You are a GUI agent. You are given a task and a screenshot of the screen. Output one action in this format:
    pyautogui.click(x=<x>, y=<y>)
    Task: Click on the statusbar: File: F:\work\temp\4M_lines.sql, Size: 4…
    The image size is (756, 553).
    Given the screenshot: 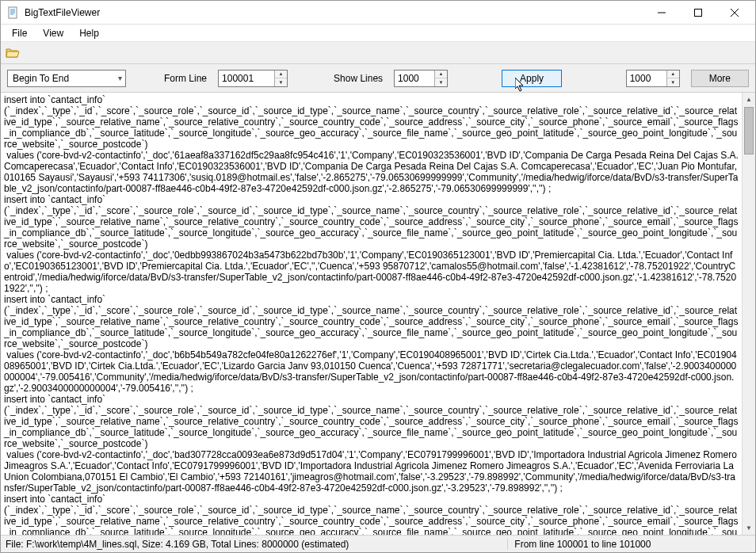 What is the action you would take?
    pyautogui.click(x=378, y=543)
    